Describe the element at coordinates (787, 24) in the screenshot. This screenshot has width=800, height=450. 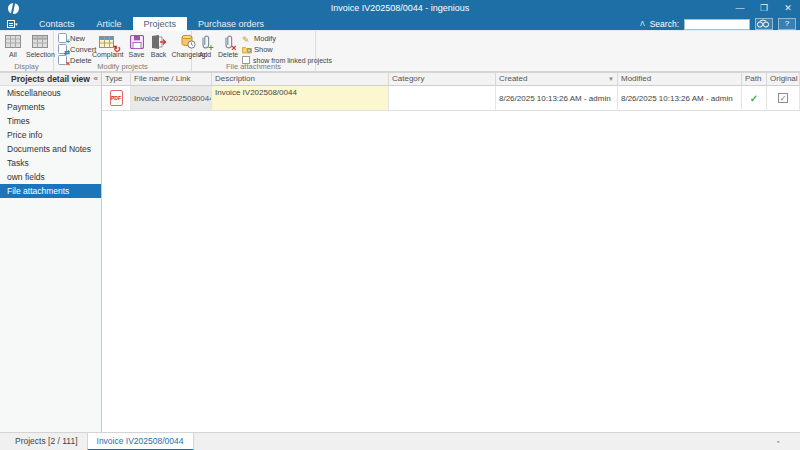
I see `help-button: ?` at that location.